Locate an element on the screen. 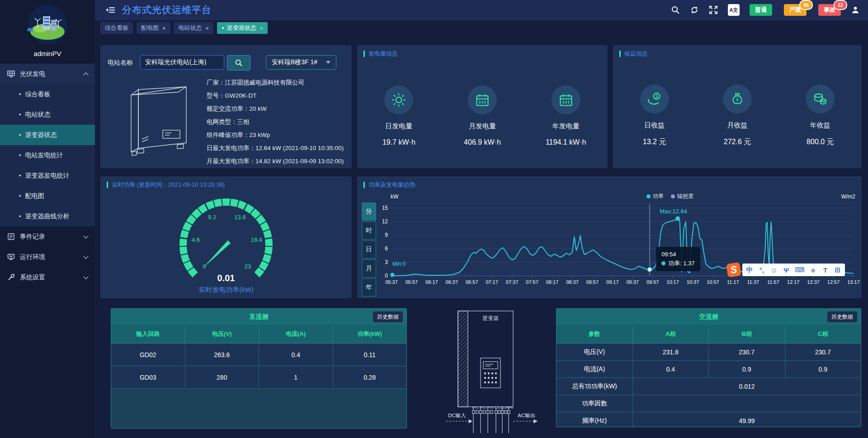 Image resolution: width=868 pixels, height=438 pixels. column-header-功率(kW): 功率(kW) is located at coordinates (370, 334).